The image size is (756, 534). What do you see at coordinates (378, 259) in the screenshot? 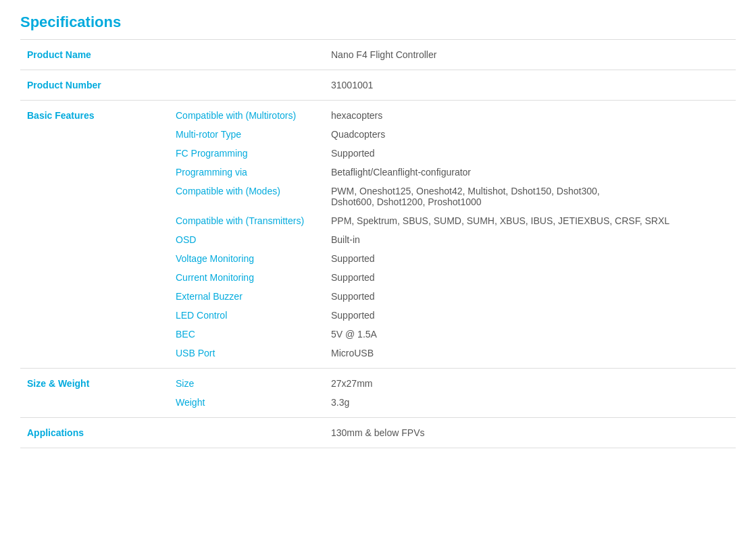
I see `spec-row: Voltage MonitoringSupported` at bounding box center [378, 259].